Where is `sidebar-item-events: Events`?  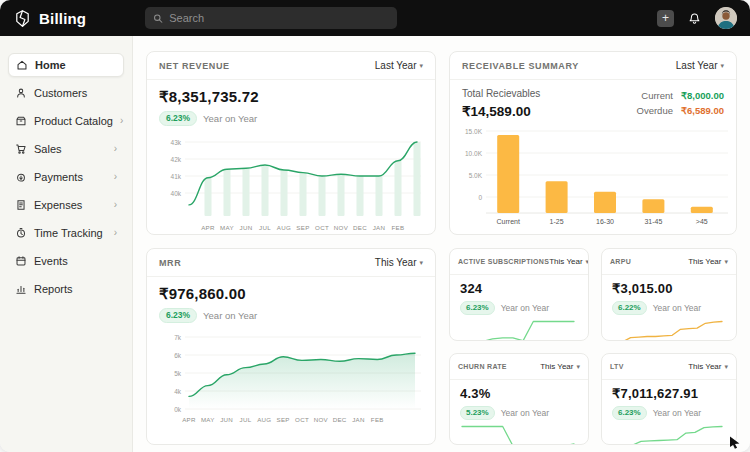
sidebar-item-events: Events is located at coordinates (66, 261).